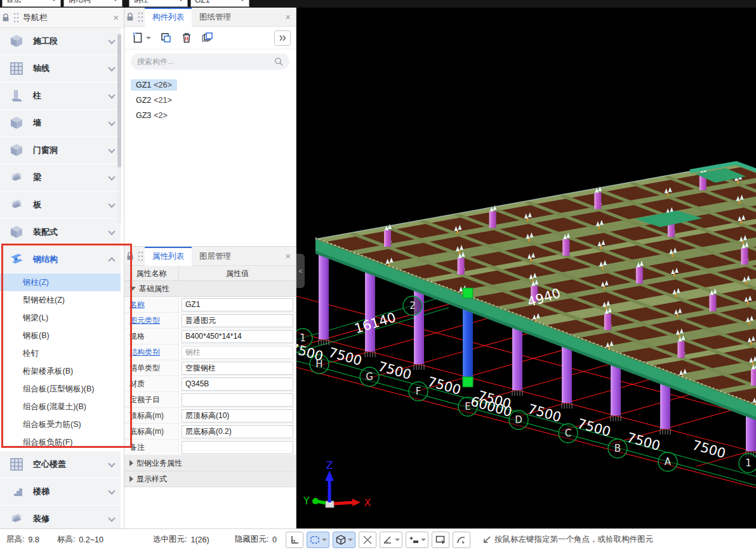 Image resolution: width=756 pixels, height=550 pixels. What do you see at coordinates (60, 178) in the screenshot?
I see `sidebar-item-梁: 梁` at bounding box center [60, 178].